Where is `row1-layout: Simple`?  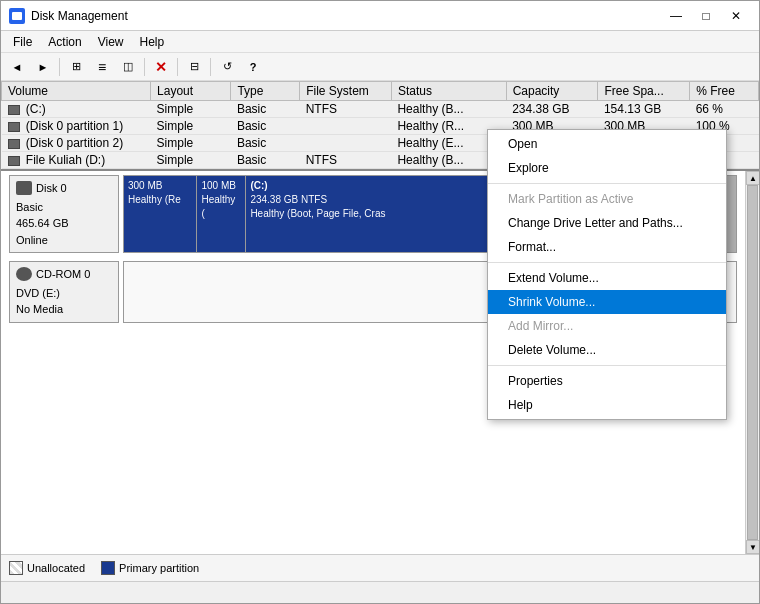
row1-layout: Simple is located at coordinates (191, 126).